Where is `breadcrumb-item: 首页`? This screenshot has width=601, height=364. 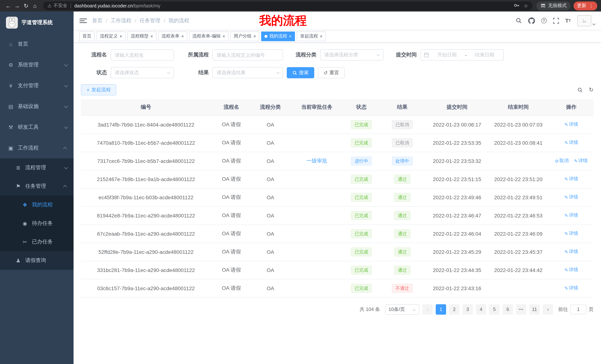 breadcrumb-item: 首页 is located at coordinates (97, 20).